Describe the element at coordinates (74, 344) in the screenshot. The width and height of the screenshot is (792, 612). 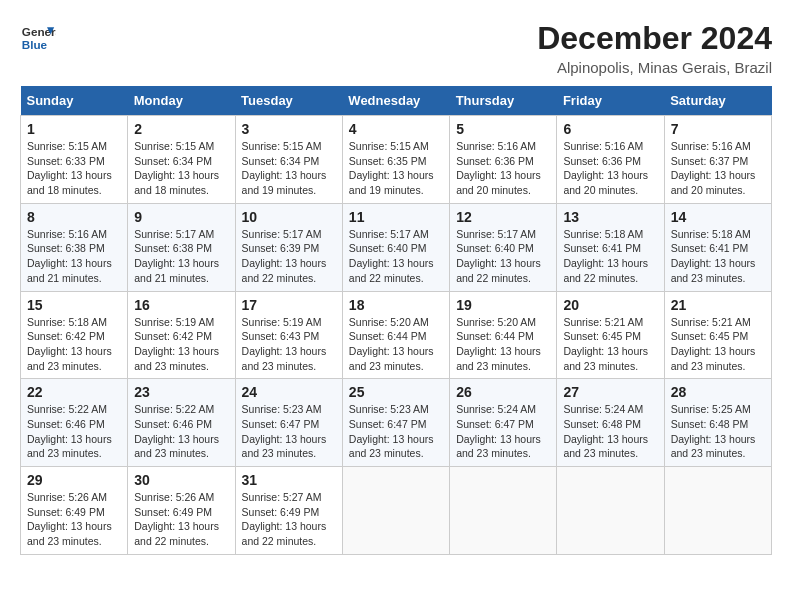
I see `day-detail: Sunrise: 5:18 AMSunset: 6:42 PMDaylight:…` at that location.